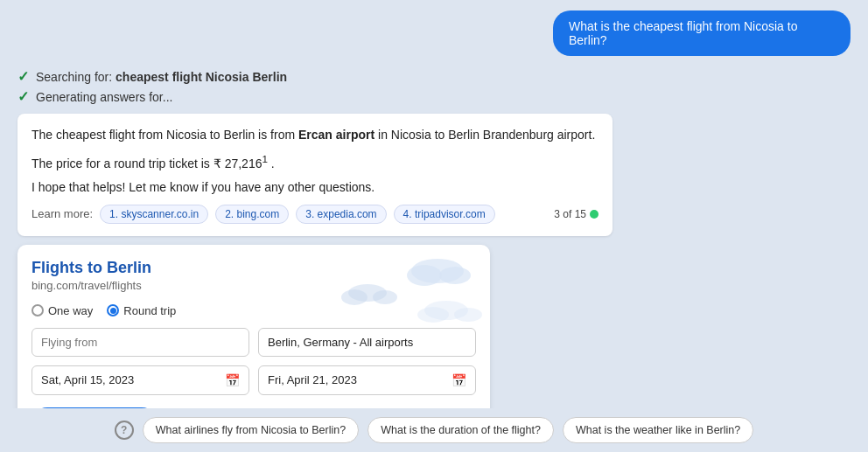 The height and width of the screenshot is (452, 868). Describe the element at coordinates (485, 135) in the screenshot. I see `answer-post: in Nicosia to Berlin Brandenburg airport…` at that location.